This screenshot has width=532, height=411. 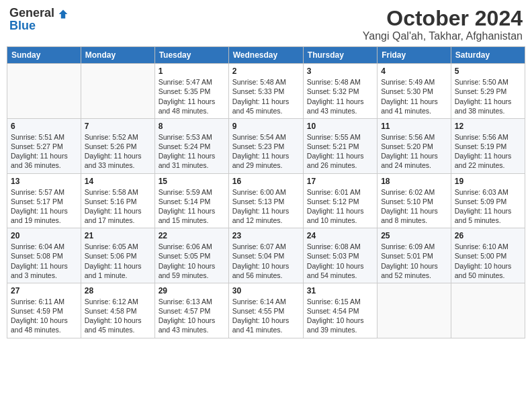 I want to click on day-info: Sunrise: 6:06 AM Sunset: 5:05 PM Dayligh…, so click(x=192, y=261).